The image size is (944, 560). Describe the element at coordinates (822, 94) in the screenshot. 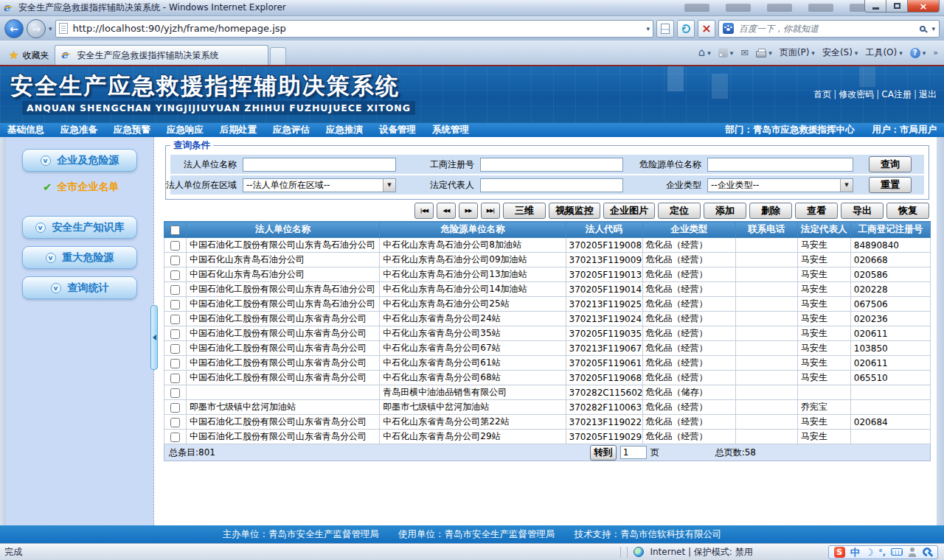

I see `banner-link-1: 首页` at that location.